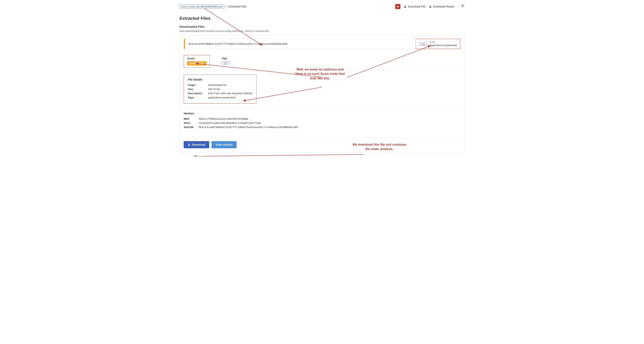 Image resolution: width=644 pixels, height=344 pixels. What do you see at coordinates (423, 44) in the screenshot?
I see `type-tag-badge: data` at bounding box center [423, 44].